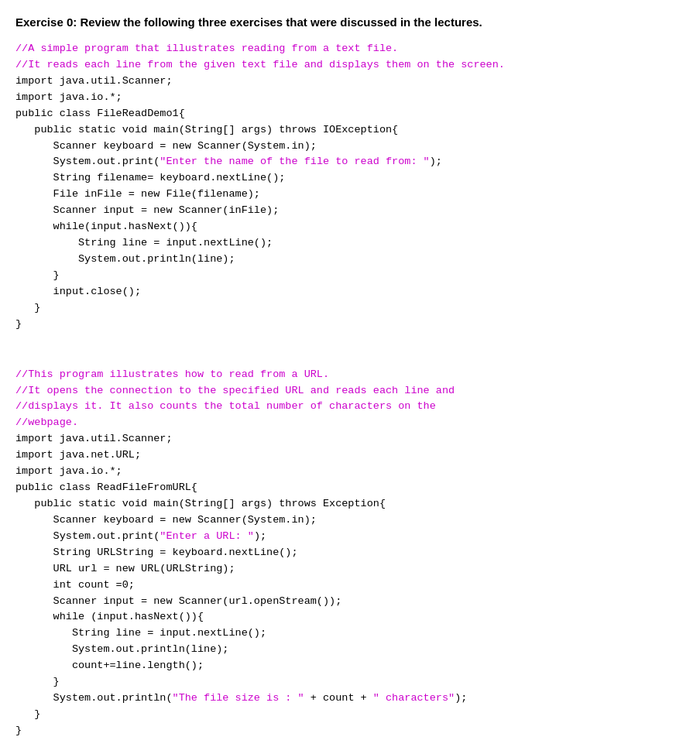  What do you see at coordinates (46, 423) in the screenshot?
I see `comment-line: //webpage.` at bounding box center [46, 423].